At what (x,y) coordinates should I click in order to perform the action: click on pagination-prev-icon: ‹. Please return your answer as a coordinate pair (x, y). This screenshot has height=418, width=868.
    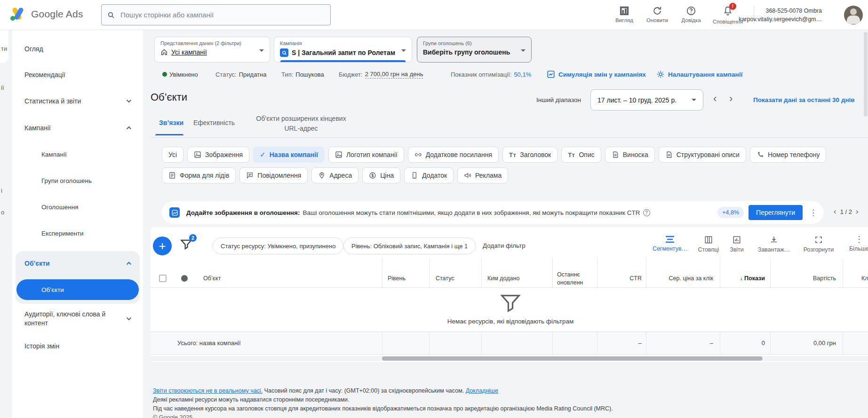
    Looking at the image, I should click on (835, 212).